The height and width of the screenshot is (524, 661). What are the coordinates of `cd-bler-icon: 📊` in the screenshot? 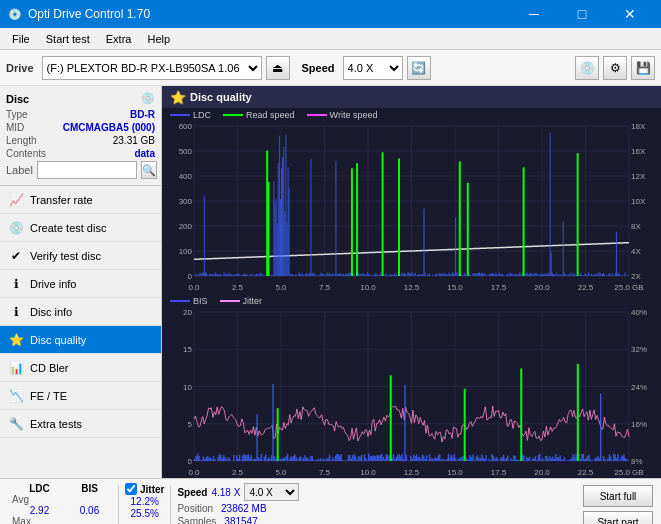 It's located at (16, 368).